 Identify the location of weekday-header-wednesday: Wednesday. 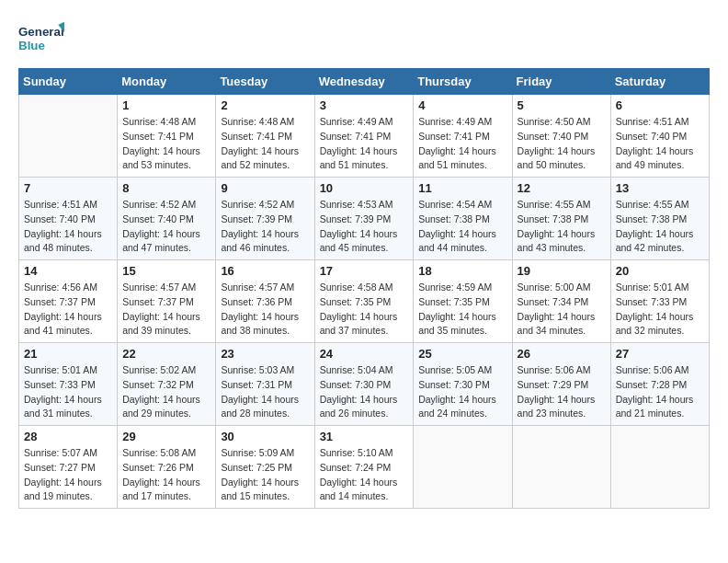
(364, 82).